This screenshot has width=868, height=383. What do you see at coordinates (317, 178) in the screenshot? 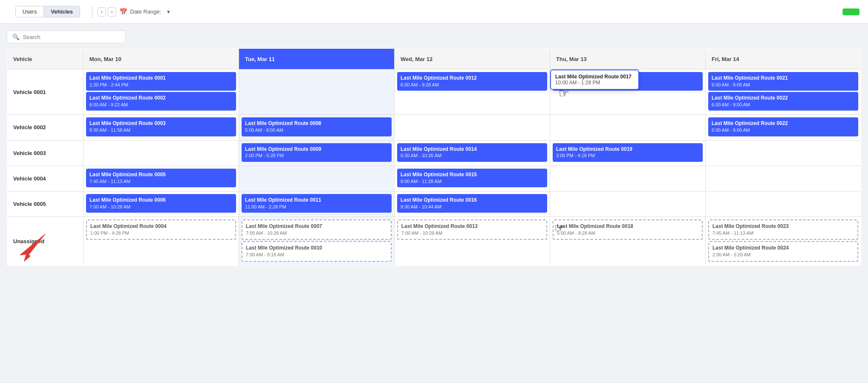
I see `day-cell-r3-d1` at bounding box center [317, 178].